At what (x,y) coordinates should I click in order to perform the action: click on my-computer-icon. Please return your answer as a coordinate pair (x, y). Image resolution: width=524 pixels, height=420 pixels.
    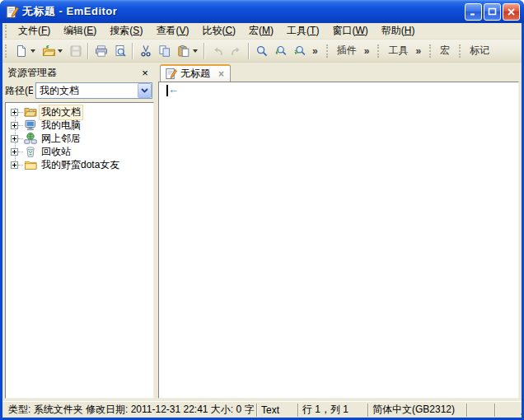
    Looking at the image, I should click on (30, 125).